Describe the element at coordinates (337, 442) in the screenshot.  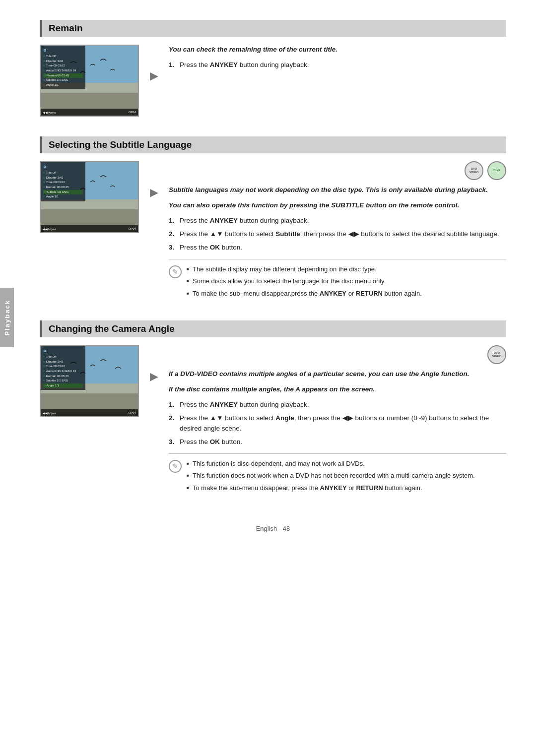
I see `camera-step-3: 3. Press the OK button.` at that location.